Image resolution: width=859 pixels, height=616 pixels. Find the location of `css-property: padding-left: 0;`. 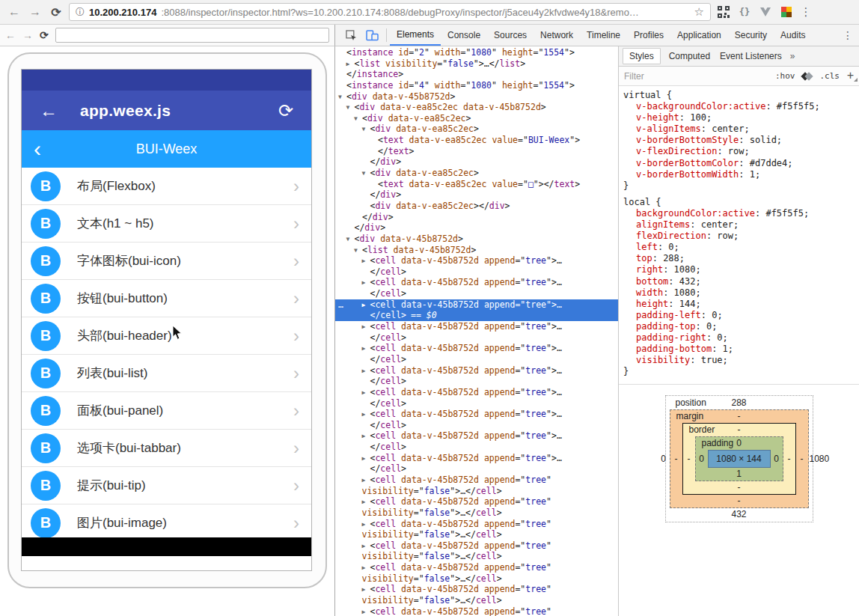

css-property: padding-left: 0; is located at coordinates (739, 316).